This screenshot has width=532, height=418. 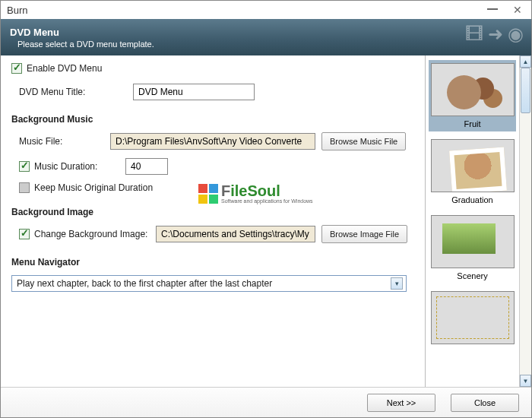 I want to click on template-label: Graduation, so click(x=473, y=200).